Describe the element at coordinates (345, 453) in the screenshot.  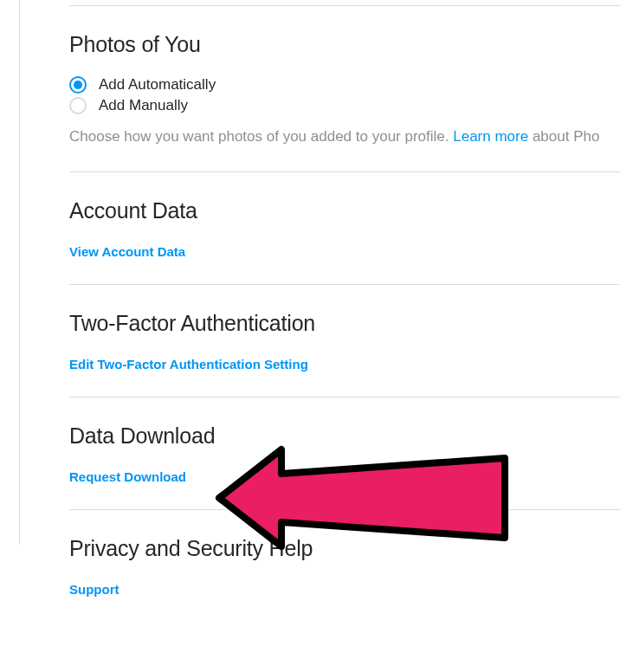
I see `section-data-download: Data Download Request Download` at that location.